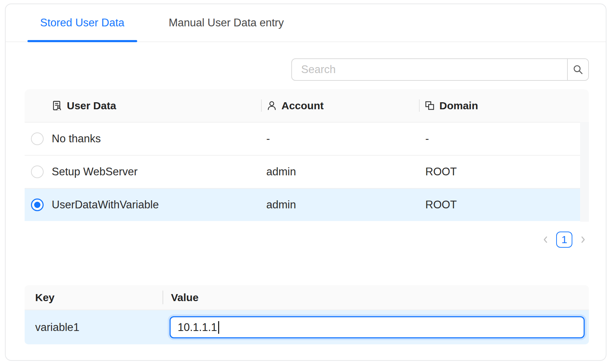 This screenshot has width=610, height=364. Describe the element at coordinates (303, 106) in the screenshot. I see `column-title: Account` at that location.